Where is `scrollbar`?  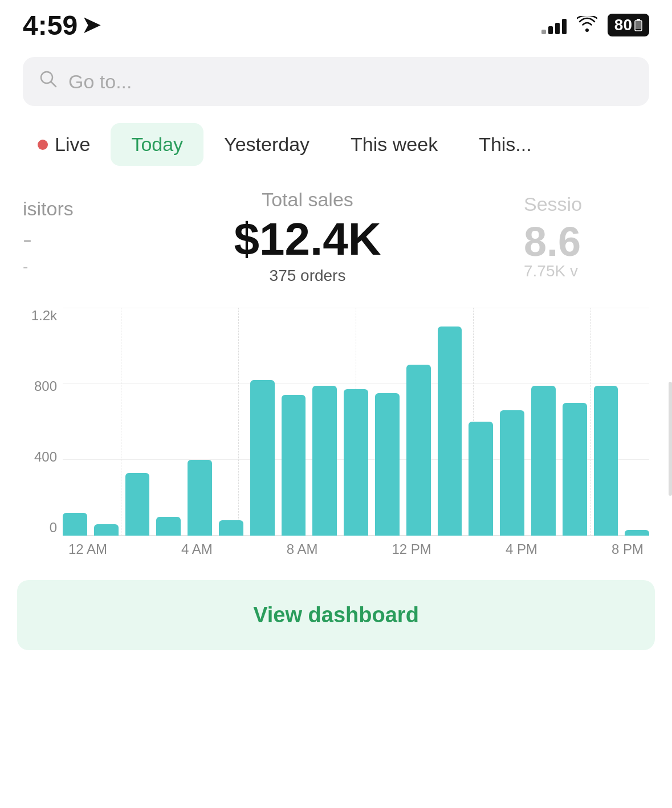
scrollbar is located at coordinates (670, 439).